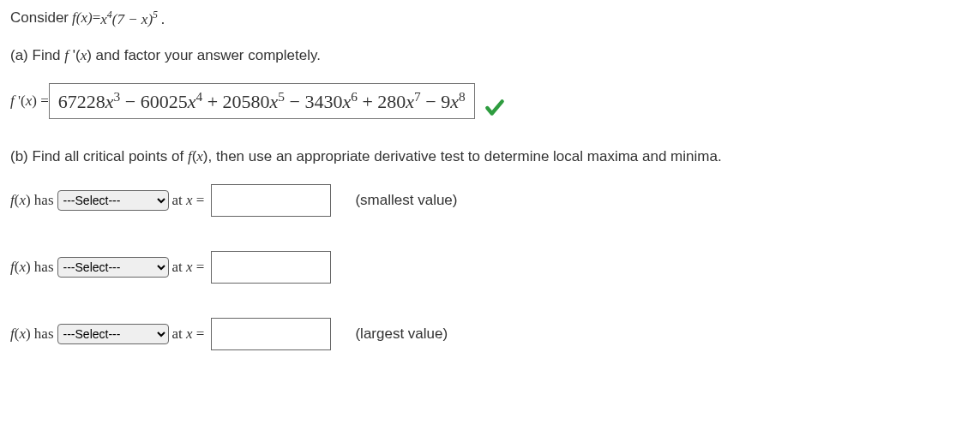  What do you see at coordinates (189, 334) in the screenshot?
I see `cp3-at: at x =` at bounding box center [189, 334].